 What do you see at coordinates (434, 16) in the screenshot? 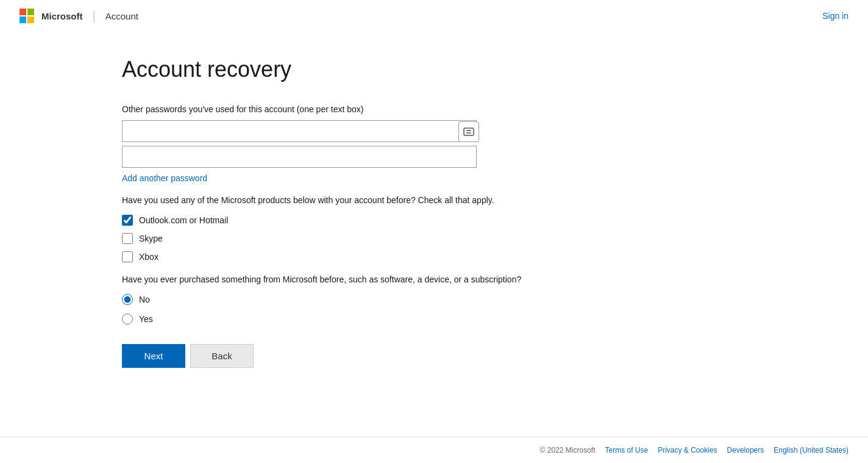
I see `header: Microsoft | Account Sign in` at bounding box center [434, 16].